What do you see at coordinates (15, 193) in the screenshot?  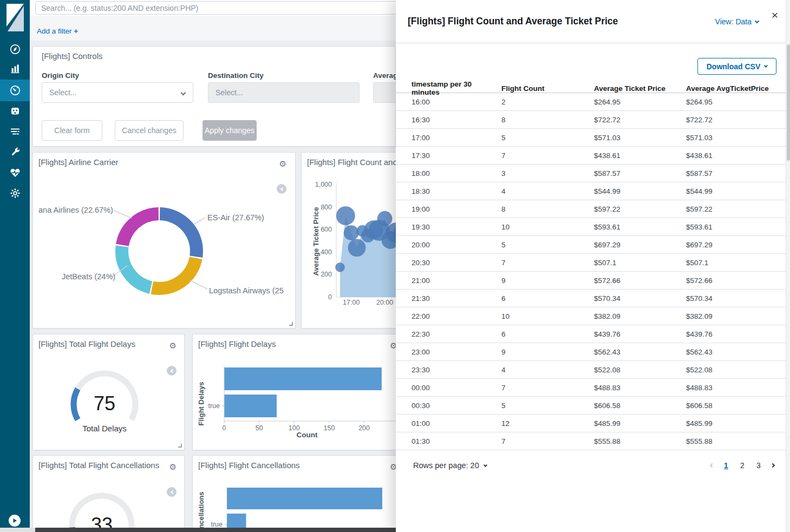 I see `sidebar-item-management` at bounding box center [15, 193].